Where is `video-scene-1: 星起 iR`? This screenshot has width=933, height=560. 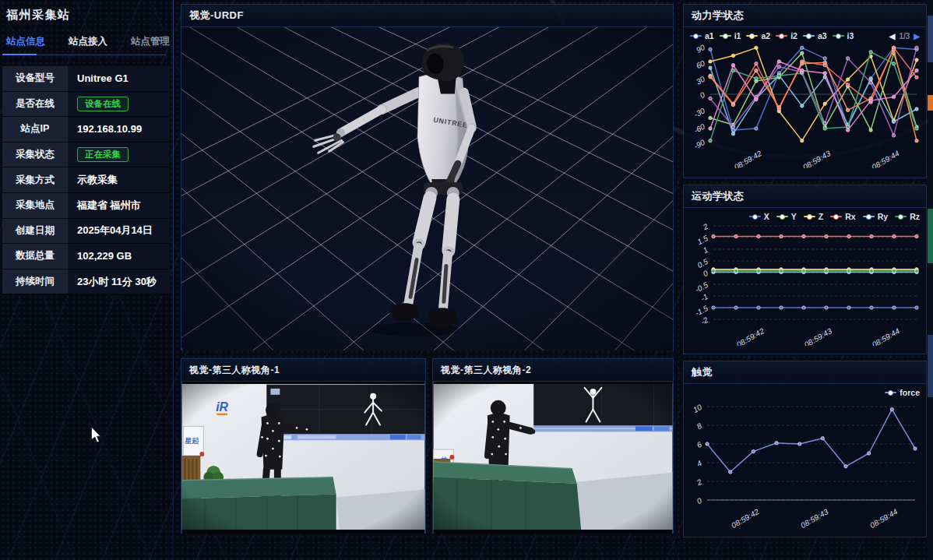 video-scene-1: 星起 iR is located at coordinates (304, 458).